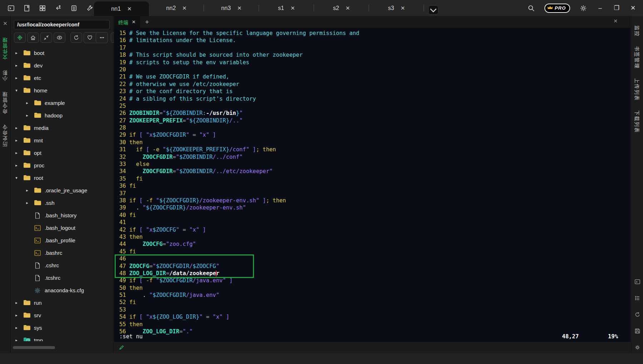 The height and width of the screenshot is (364, 643). Describe the element at coordinates (637, 314) in the screenshot. I see `refresh-icon` at that location.